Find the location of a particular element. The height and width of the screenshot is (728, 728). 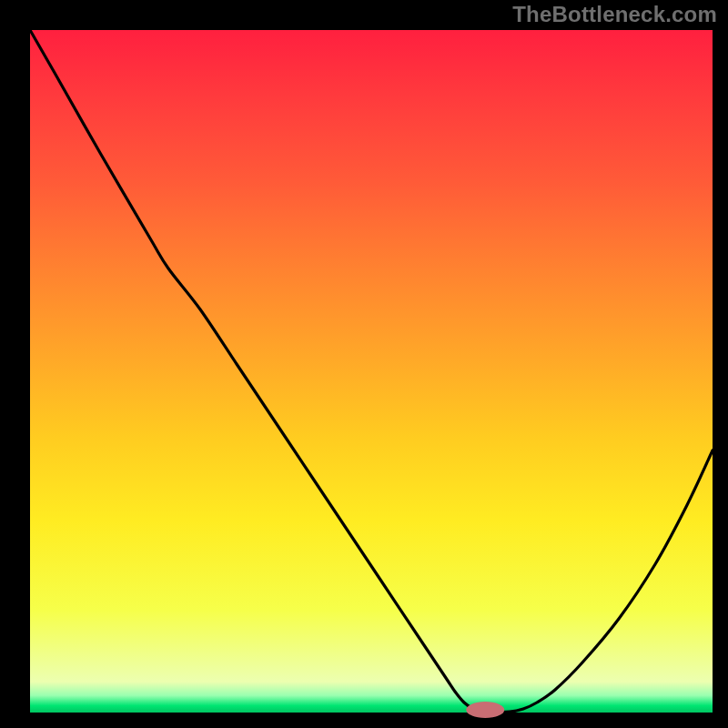

watermark-label: TheBottleneck.com is located at coordinates (615, 15).